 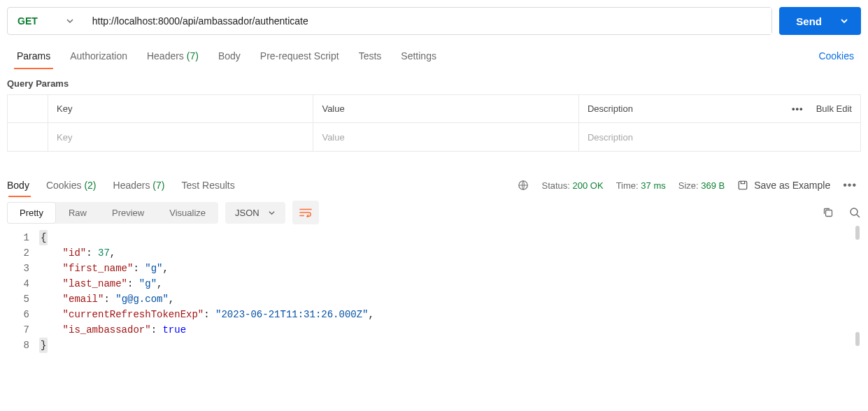 I want to click on key-input, so click(x=180, y=137).